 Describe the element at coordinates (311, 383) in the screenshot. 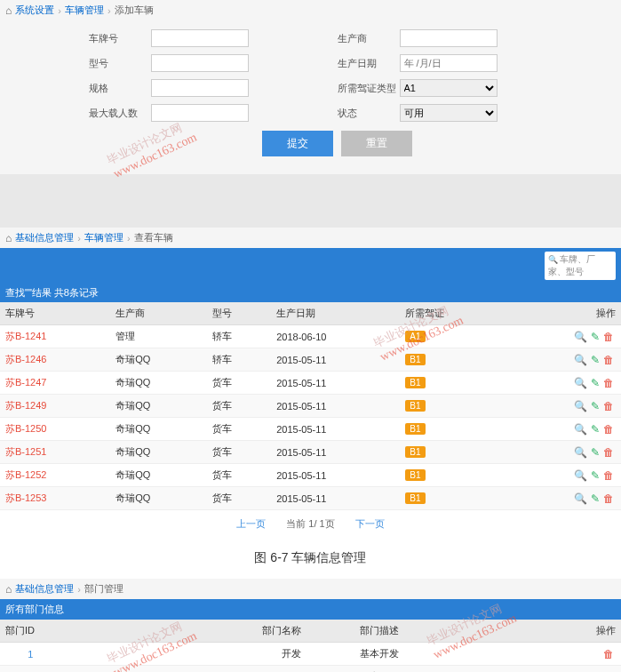

I see `table-row: 苏B-1247奇瑞QQ货车2015-05-11B1🔍✎🗑` at that location.